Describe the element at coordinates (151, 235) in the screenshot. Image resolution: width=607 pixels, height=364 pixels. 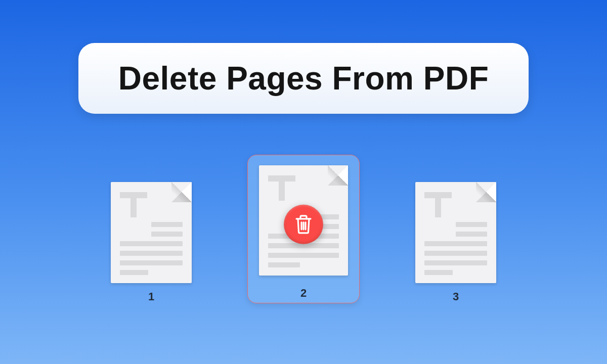
I see `page-thumbnail-1: 1` at that location.